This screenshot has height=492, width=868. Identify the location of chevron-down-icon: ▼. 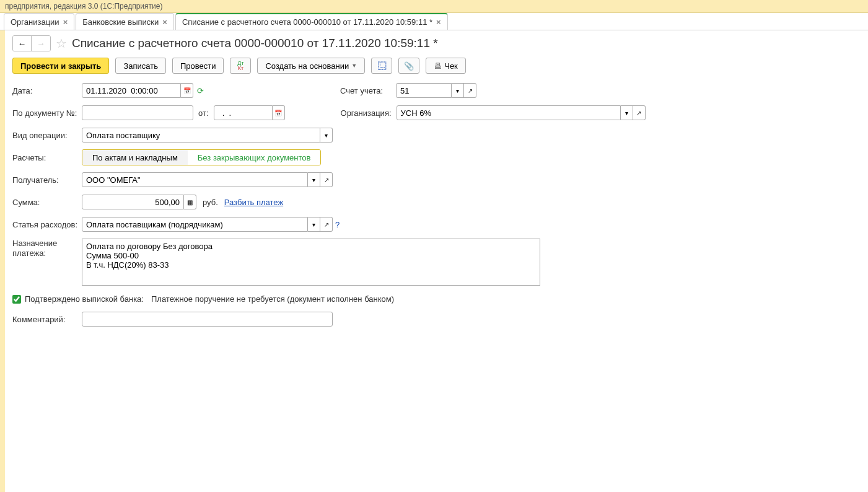
(354, 66).